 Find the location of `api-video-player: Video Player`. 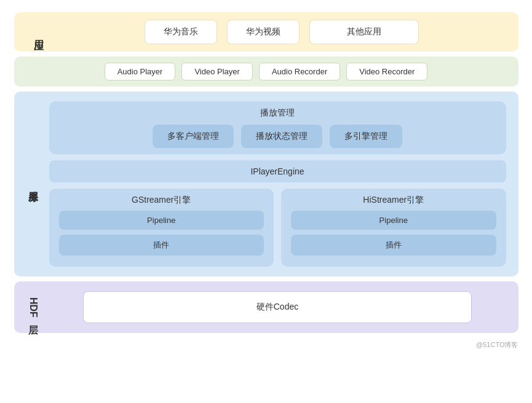

api-video-player: Video Player is located at coordinates (216, 71).